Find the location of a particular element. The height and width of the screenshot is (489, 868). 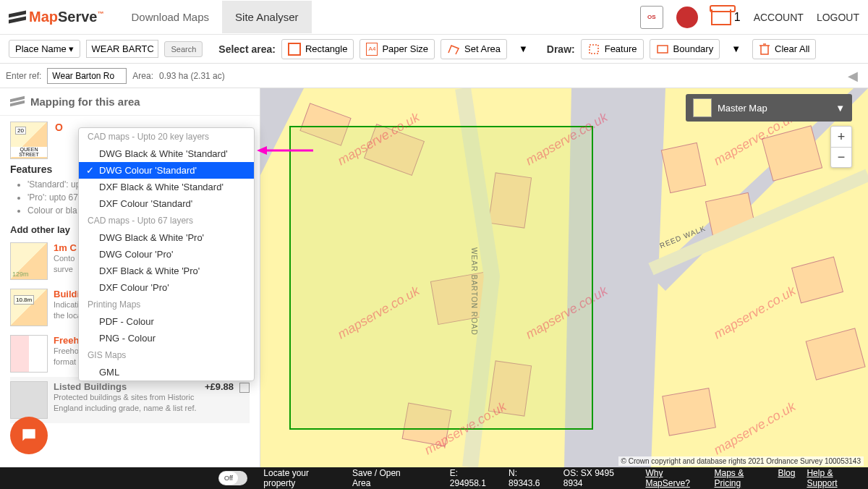

search-input is located at coordinates (122, 49).